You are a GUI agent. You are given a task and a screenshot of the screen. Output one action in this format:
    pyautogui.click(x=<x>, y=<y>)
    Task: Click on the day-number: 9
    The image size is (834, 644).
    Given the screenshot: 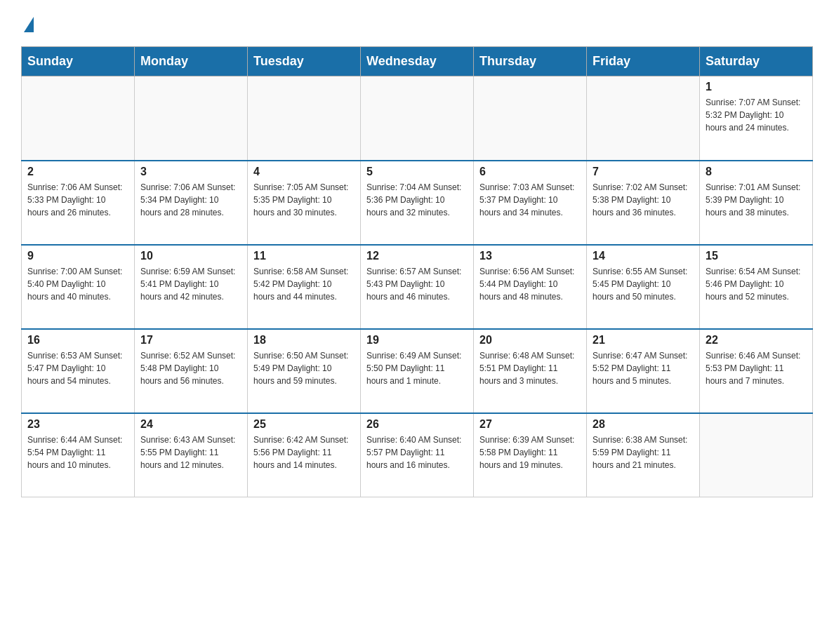 What is the action you would take?
    pyautogui.click(x=78, y=256)
    